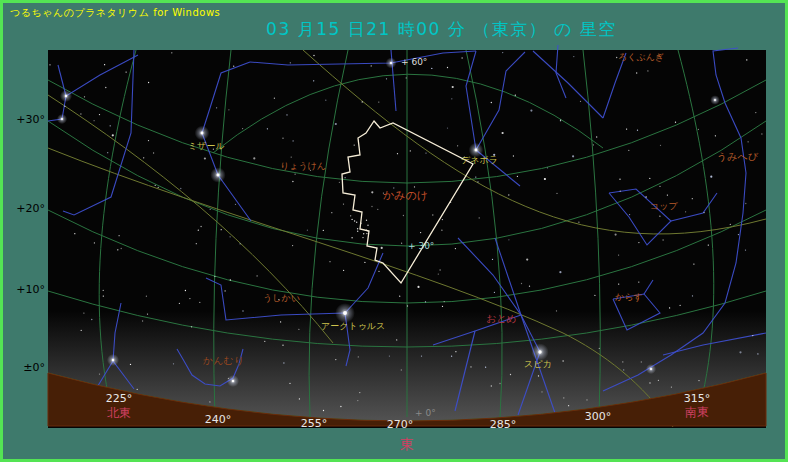  Describe the element at coordinates (206, 146) in the screenshot. I see `star-name-label: ミザール` at that location.